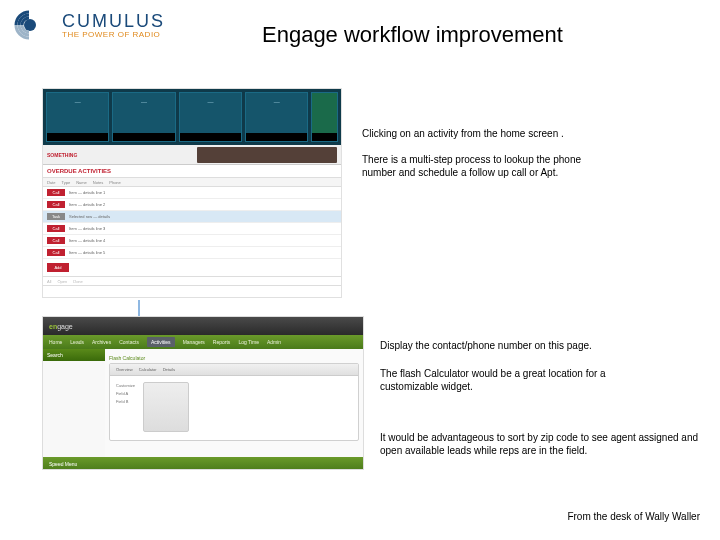 The image size is (720, 540). What do you see at coordinates (58, 268) in the screenshot?
I see `add-button: Add` at bounding box center [58, 268].